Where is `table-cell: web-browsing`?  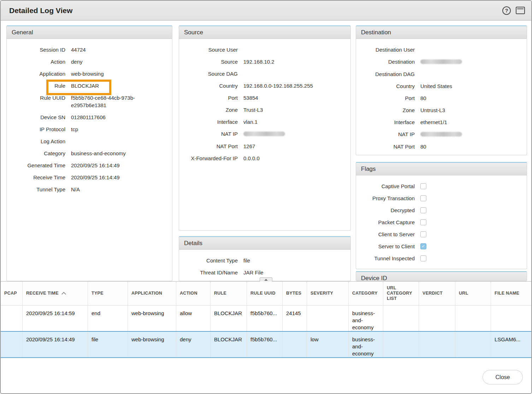 table-cell: web-browsing is located at coordinates (152, 318).